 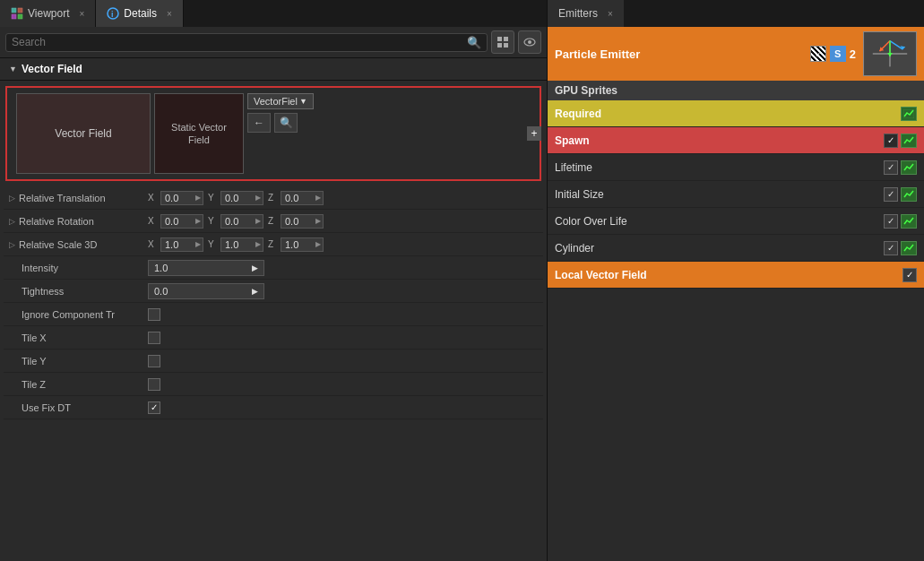 I want to click on color-over-life-checkbox: ✓, so click(x=891, y=221).